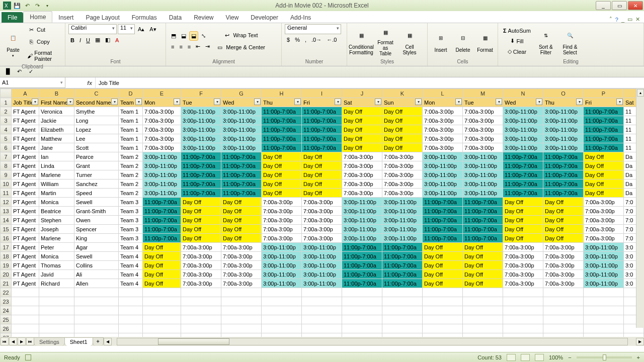 The width and height of the screenshot is (644, 362). Describe the element at coordinates (57, 229) in the screenshot. I see `cell: Joseph` at that location.